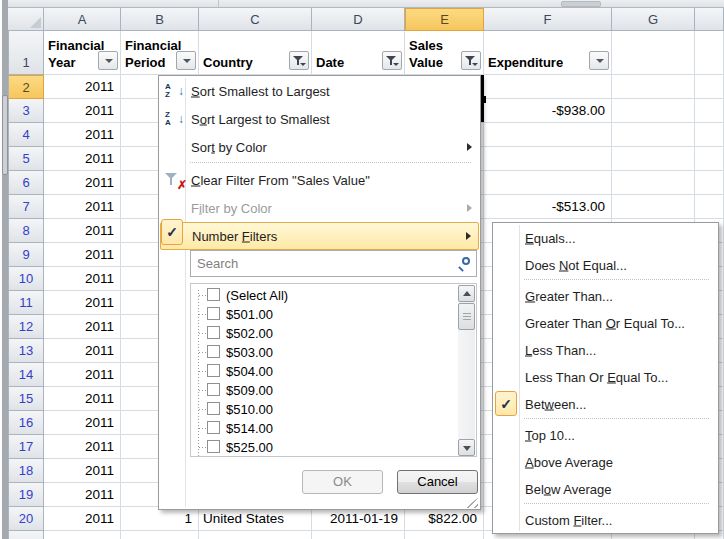 This screenshot has height=539, width=724. I want to click on submenu-item-between: Between..., so click(606, 404).